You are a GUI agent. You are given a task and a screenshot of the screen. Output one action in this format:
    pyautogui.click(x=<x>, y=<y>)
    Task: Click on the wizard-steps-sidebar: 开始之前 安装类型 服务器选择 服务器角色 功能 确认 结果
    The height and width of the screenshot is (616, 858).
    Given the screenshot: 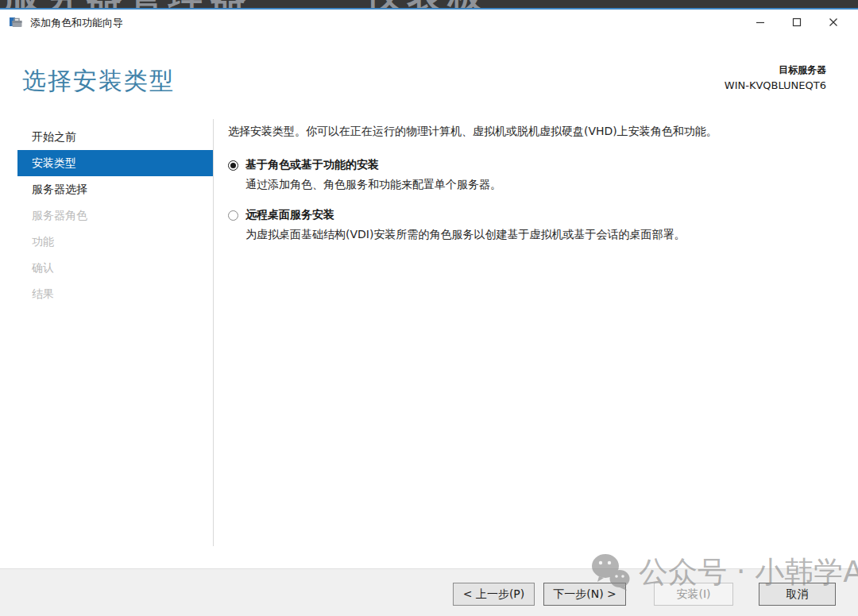 What is the action you would take?
    pyautogui.click(x=106, y=216)
    